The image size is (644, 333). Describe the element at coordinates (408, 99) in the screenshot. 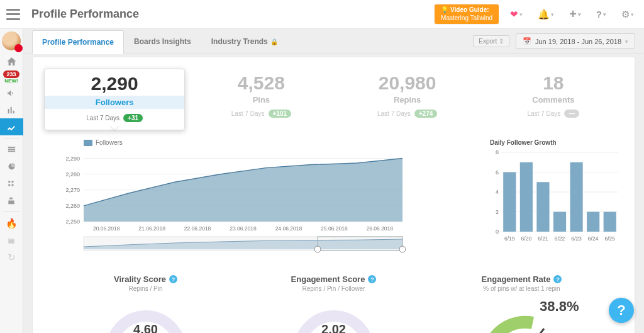

I see `stat-card-repins: 20,980 Repins Last 7 Days+274` at that location.